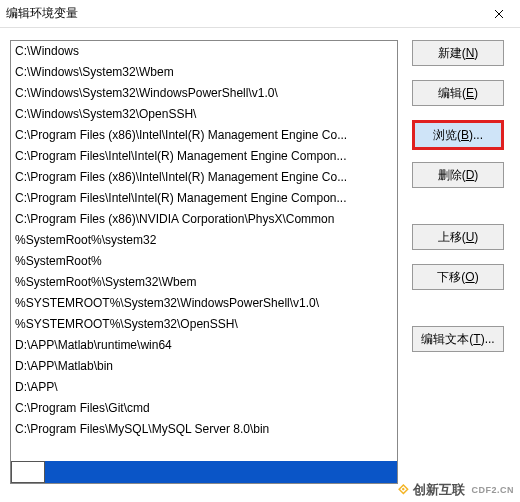  I want to click on delete-button: 删除(D), so click(458, 175).